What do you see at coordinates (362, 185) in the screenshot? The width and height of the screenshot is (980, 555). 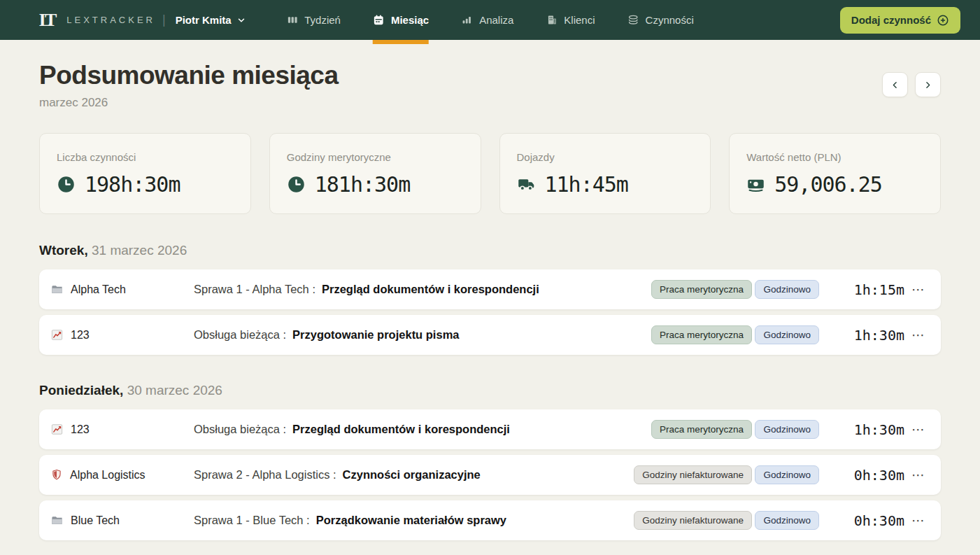 I see `stat-value: 181h:30m` at bounding box center [362, 185].